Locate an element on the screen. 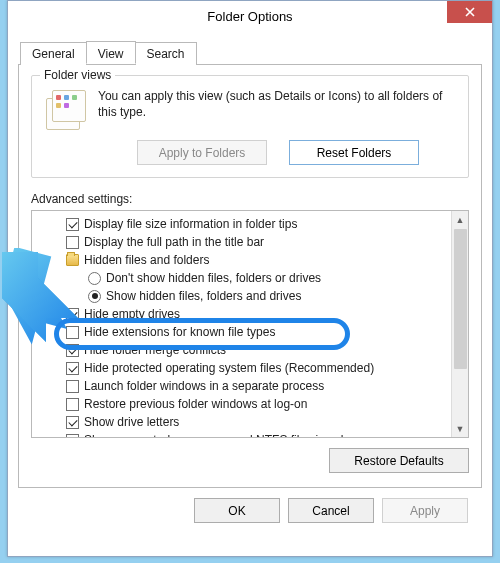 The image size is (500, 563). folder-views-buttons: Apply to Folders Reset Folders is located at coordinates (278, 152).